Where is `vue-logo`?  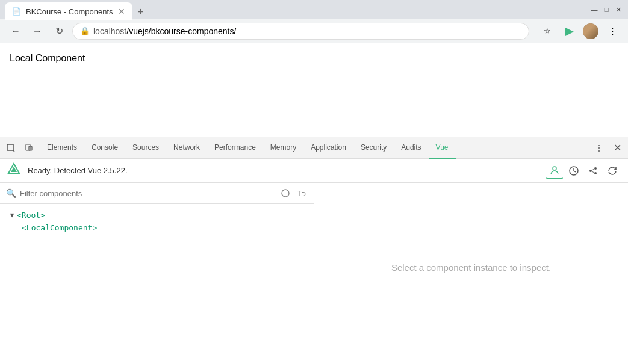 vue-logo is located at coordinates (14, 171).